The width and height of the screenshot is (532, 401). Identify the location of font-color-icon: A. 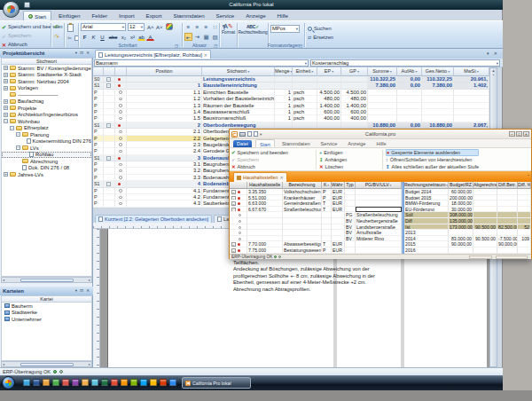
(151, 37).